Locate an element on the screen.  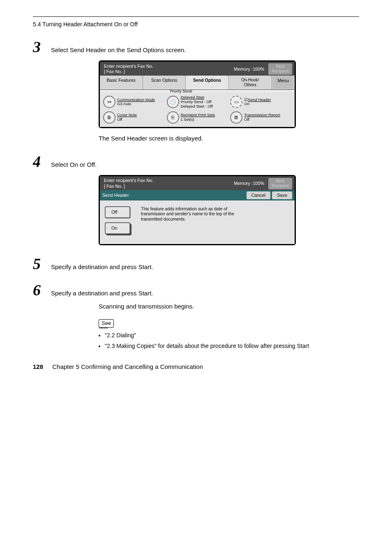
device-screen-send-header: Enter recipient's Fax No. [ Fax No. ] Me… is located at coordinates (197, 210).